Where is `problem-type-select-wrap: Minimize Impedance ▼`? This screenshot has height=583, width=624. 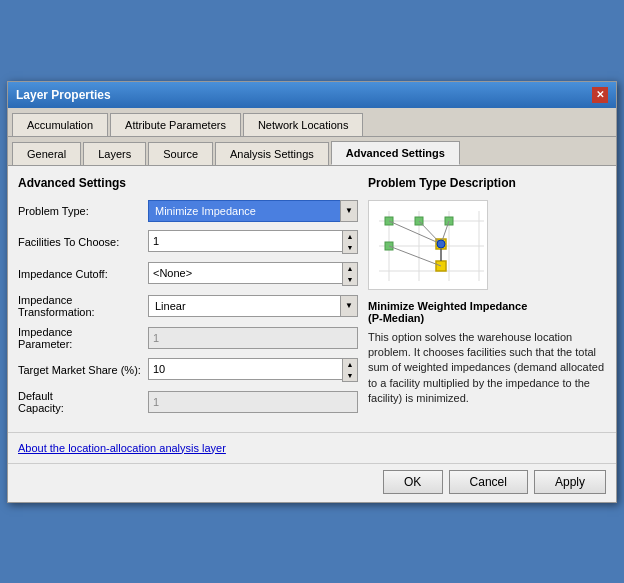 problem-type-select-wrap: Minimize Impedance ▼ is located at coordinates (253, 211).